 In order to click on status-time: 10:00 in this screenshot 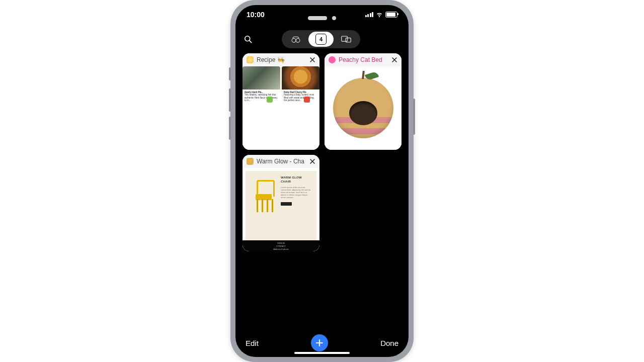, I will do `click(256, 15)`.